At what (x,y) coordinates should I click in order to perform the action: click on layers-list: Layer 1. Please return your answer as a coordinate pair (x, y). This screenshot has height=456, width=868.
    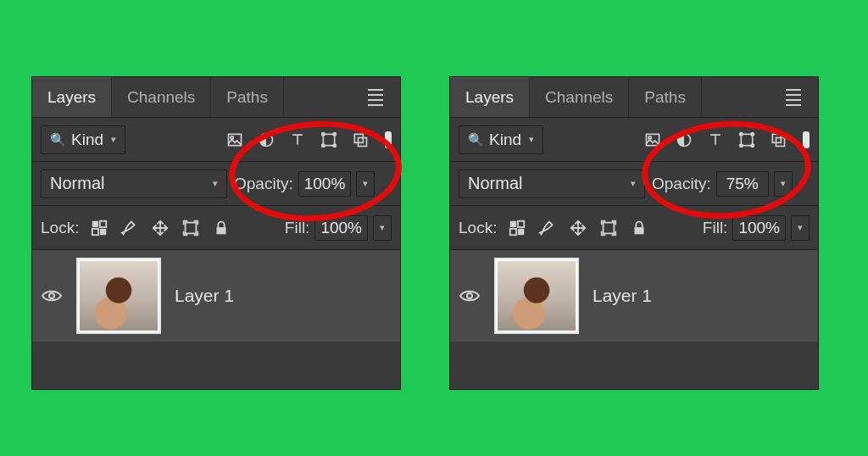
    Looking at the image, I should click on (216, 296).